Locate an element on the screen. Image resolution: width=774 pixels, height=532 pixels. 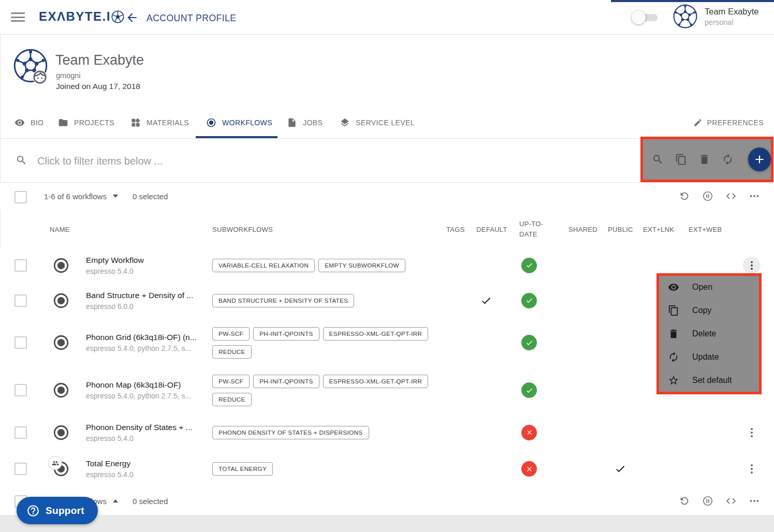
add-workflow-button is located at coordinates (760, 159).